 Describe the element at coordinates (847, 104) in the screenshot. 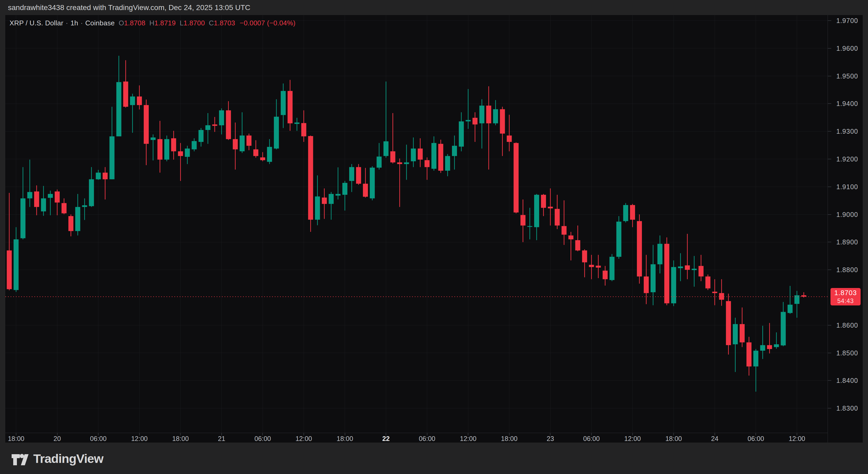

I see `price-axis-label: 1.9400` at that location.